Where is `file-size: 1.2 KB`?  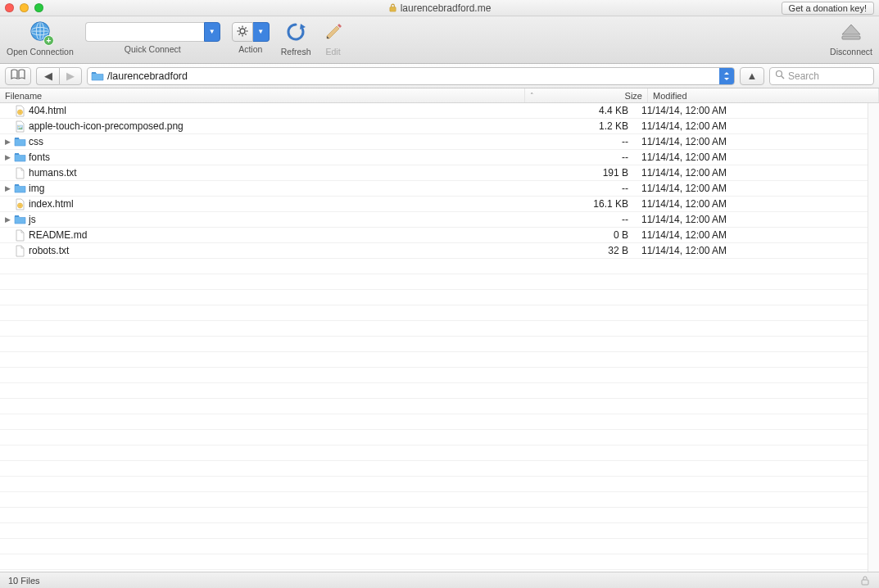
file-size: 1.2 KB is located at coordinates (575, 126).